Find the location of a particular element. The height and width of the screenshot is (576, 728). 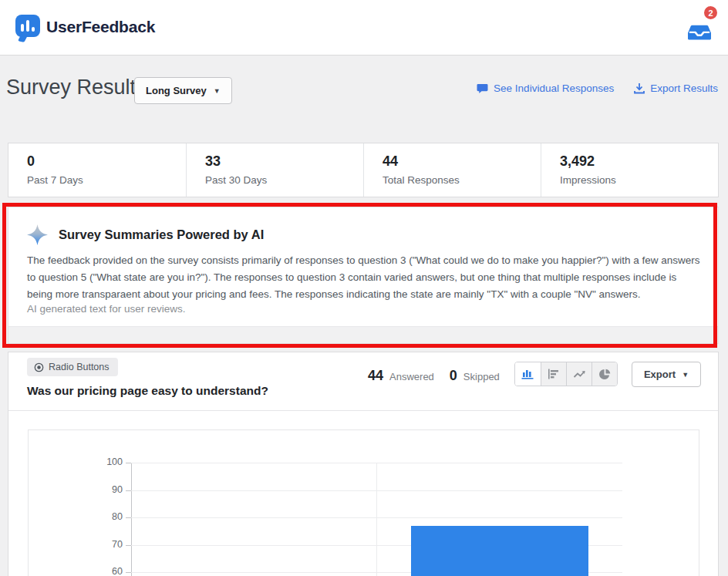

chart-y-tick-label: 80 is located at coordinates (108, 517).